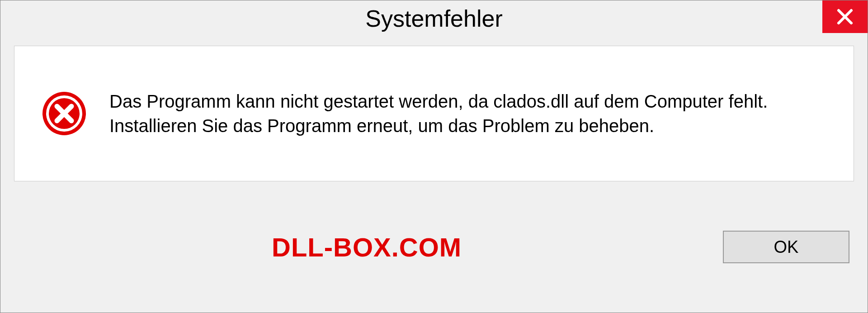 This screenshot has height=313, width=868. What do you see at coordinates (434, 19) in the screenshot?
I see `dialog-title: Systemfehler` at bounding box center [434, 19].